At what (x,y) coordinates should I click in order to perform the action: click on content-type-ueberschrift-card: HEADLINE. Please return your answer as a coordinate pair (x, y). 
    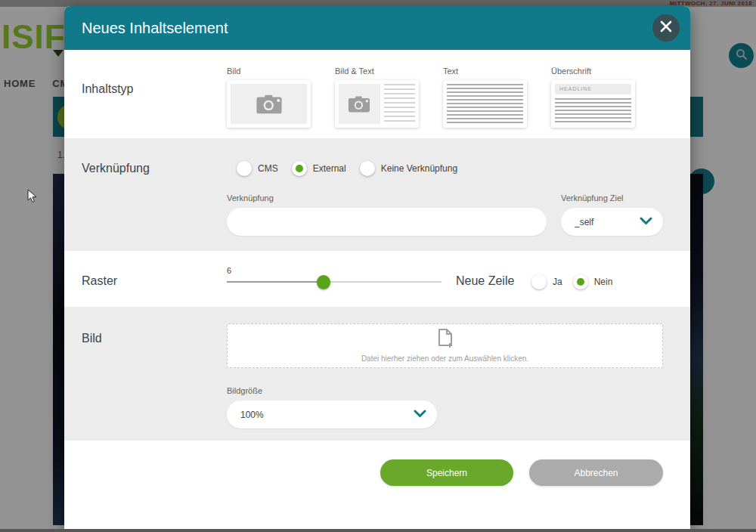
    Looking at the image, I should click on (593, 104).